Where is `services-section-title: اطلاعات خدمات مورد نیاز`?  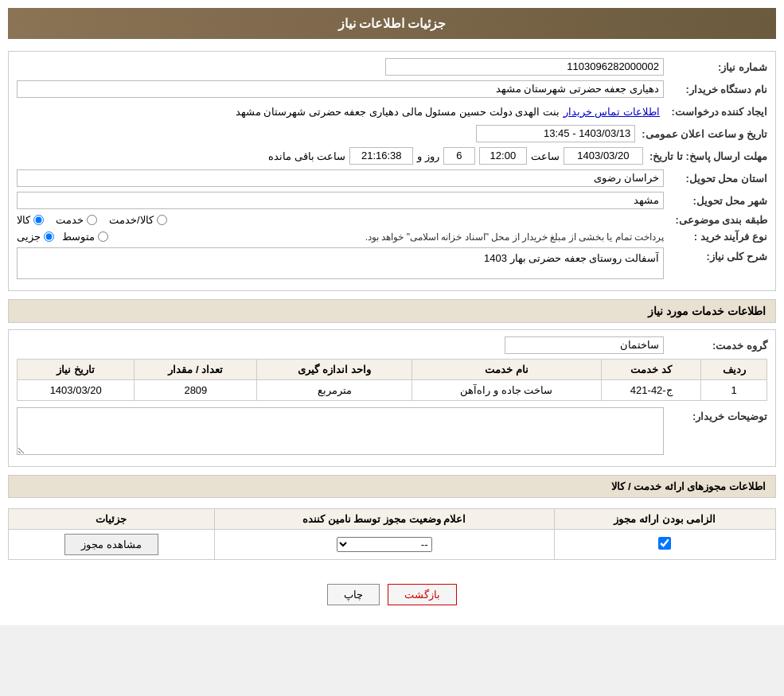
services-section-title: اطلاعات خدمات مورد نیاز is located at coordinates (392, 311).